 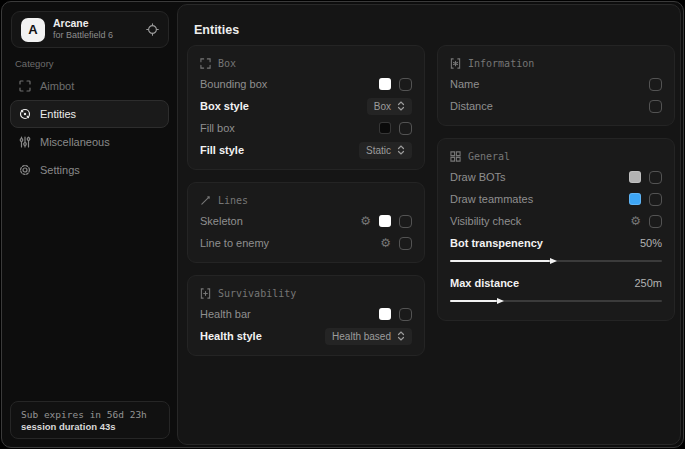 I want to click on category-label: Category, so click(x=34, y=64).